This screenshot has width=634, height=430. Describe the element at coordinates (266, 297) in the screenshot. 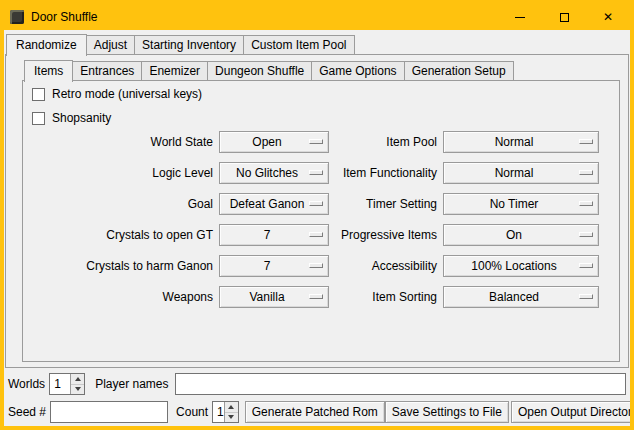

I see `weapons-value: Vanilla` at that location.